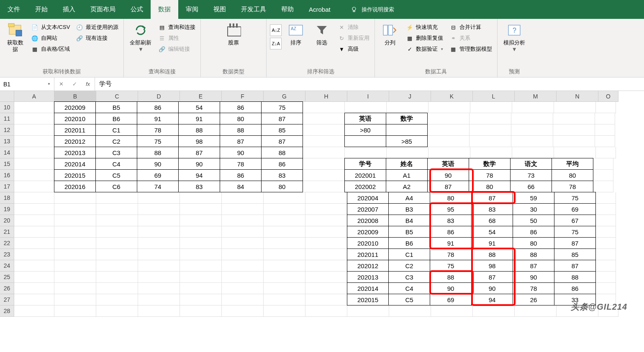 The height and width of the screenshot is (352, 644). Describe the element at coordinates (50, 38) in the screenshot. I see `from-web-button: 🌐自网站` at that location.